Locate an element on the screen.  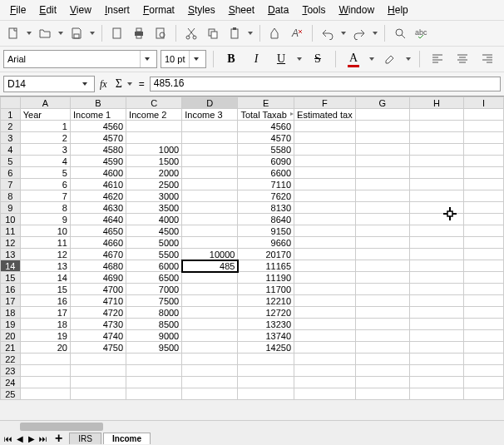
cell-C1: Income 2 is located at coordinates (155, 115).